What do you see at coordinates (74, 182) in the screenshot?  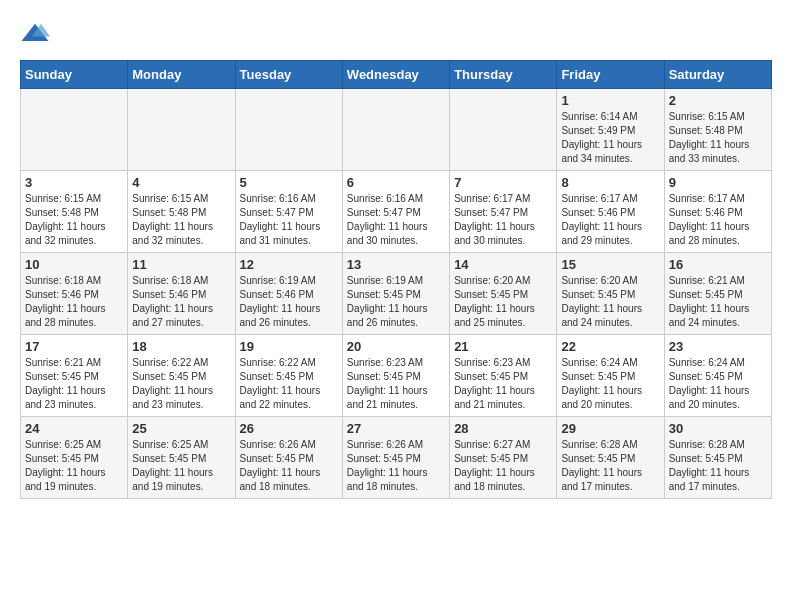 I see `day-number: 3` at bounding box center [74, 182].